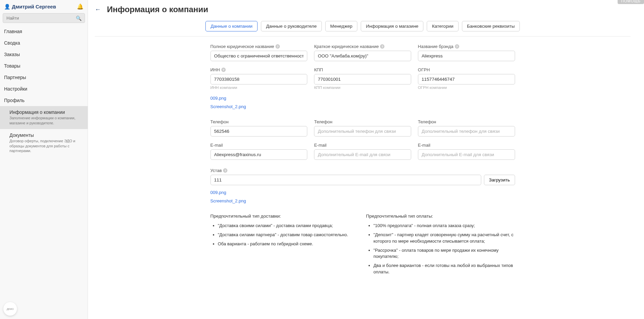  What do you see at coordinates (98, 9) in the screenshot?
I see `back-icon: ←` at bounding box center [98, 9].